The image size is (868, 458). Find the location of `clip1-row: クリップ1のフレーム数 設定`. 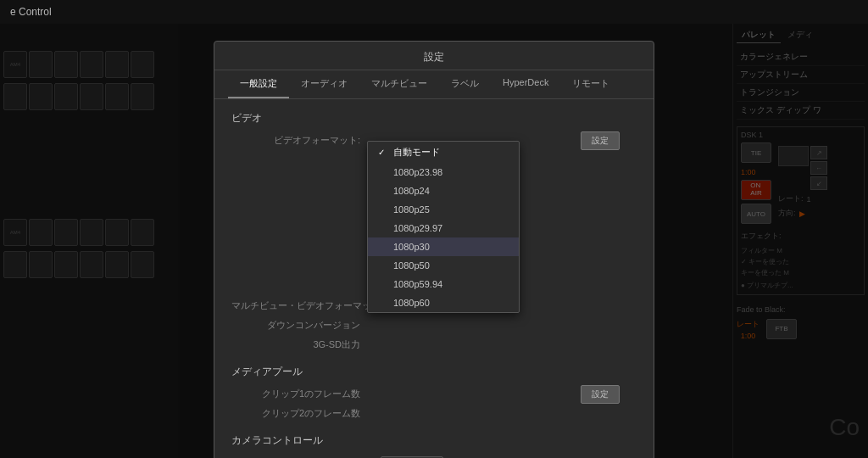

clip1-row: クリップ1のフレーム数 設定 is located at coordinates (434, 394).